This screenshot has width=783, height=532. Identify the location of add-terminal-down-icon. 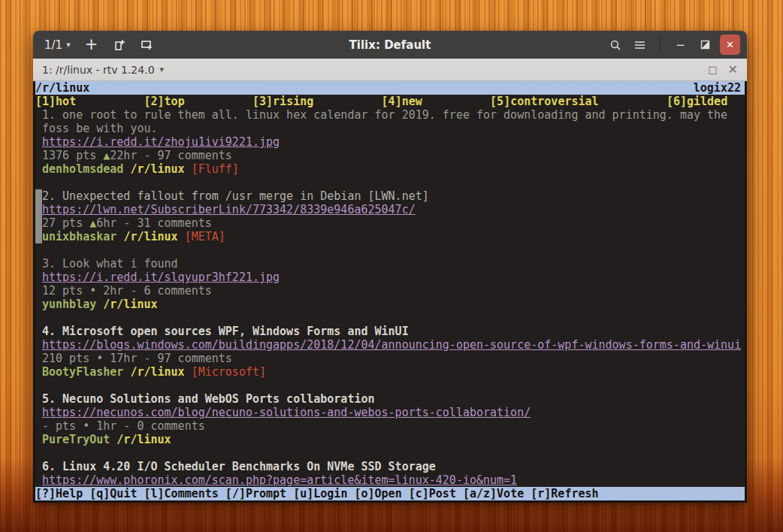
(147, 45).